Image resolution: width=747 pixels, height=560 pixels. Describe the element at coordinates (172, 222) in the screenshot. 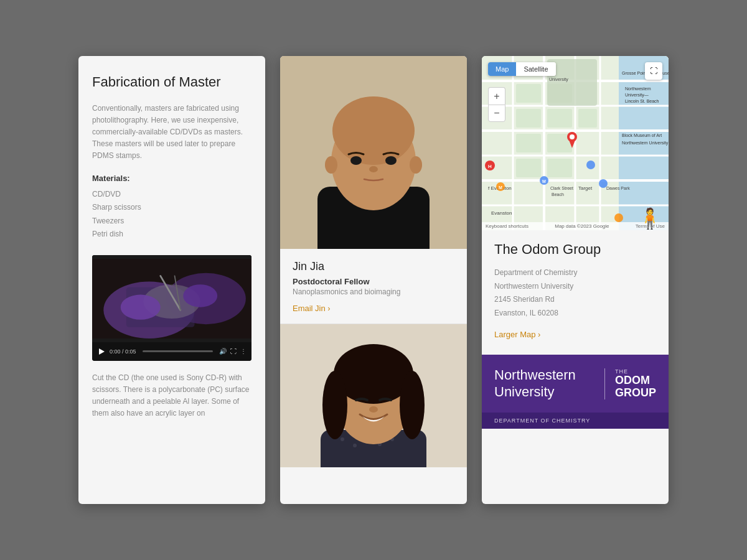

I see `material-item: Tweezers` at that location.